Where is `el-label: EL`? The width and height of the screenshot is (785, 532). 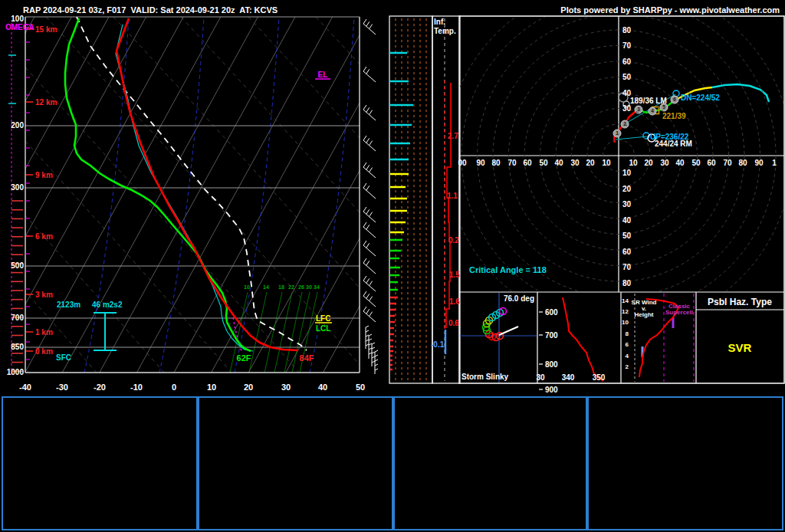
el-label: EL is located at coordinates (324, 75).